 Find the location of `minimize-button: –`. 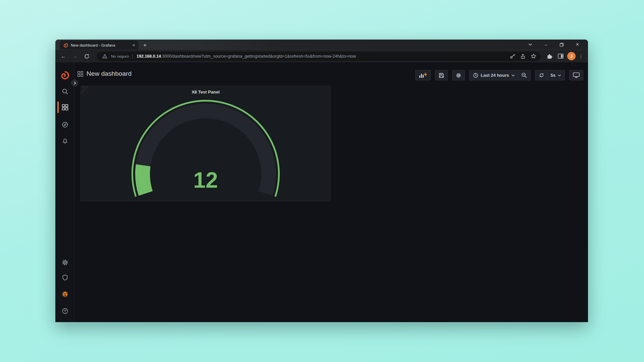

minimize-button: – is located at coordinates (546, 45).